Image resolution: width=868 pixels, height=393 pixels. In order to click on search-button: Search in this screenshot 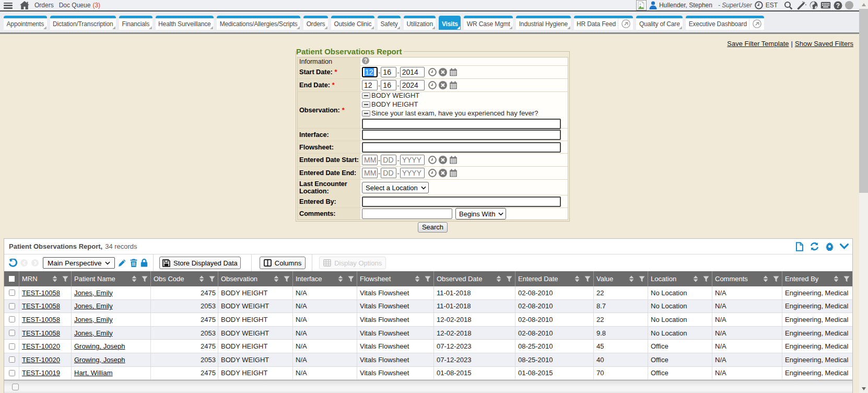, I will do `click(432, 227)`.